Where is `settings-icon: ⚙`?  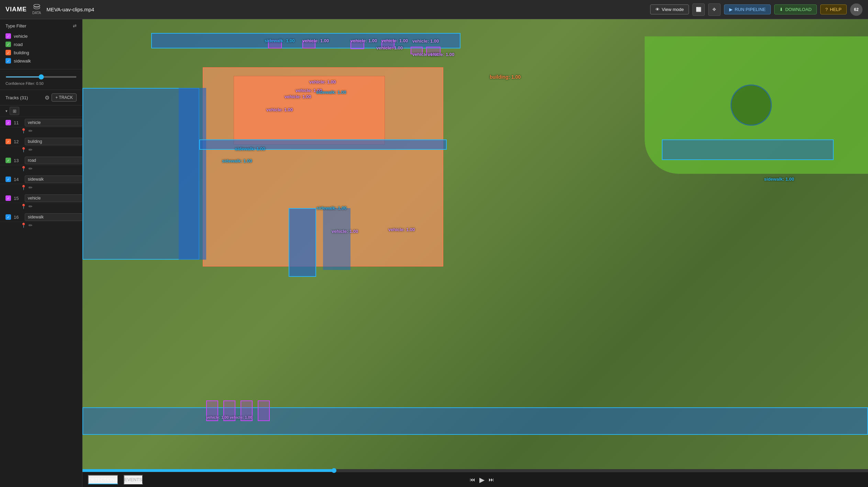 settings-icon: ⚙ is located at coordinates (47, 98).